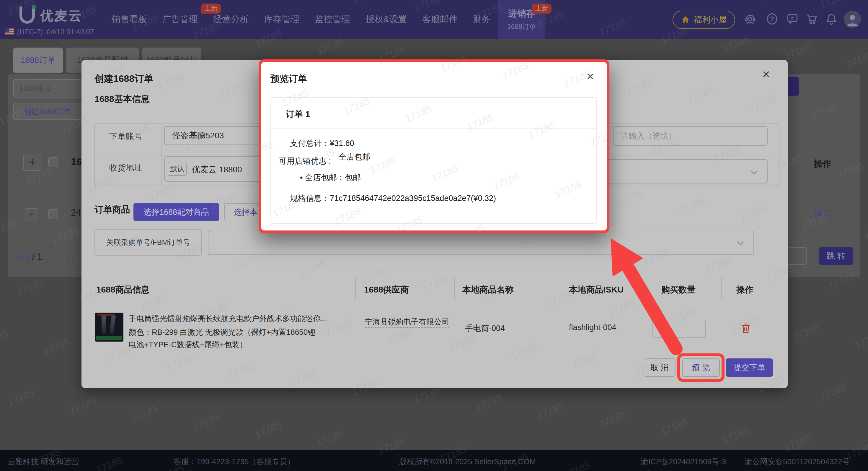  What do you see at coordinates (485, 328) in the screenshot?
I see `local-product-name: 手电筒-004` at bounding box center [485, 328].